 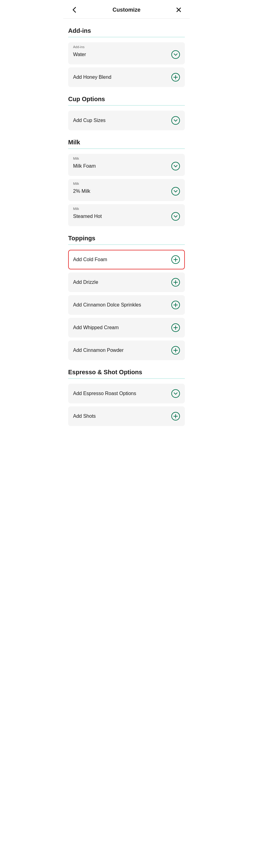 What do you see at coordinates (105, 394) in the screenshot?
I see `option-label-add-espresso-roast-options: Add Espresso Roast Options` at bounding box center [105, 394].